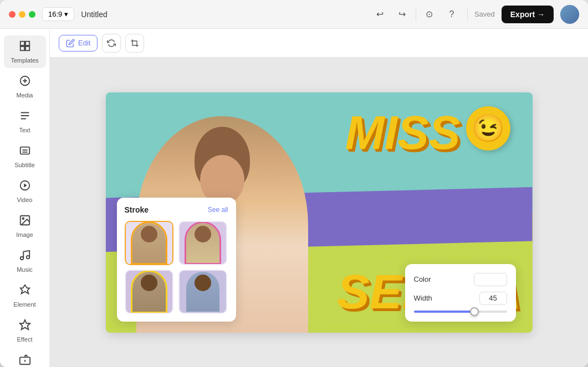 The height and width of the screenshot is (367, 588). What do you see at coordinates (218, 210) in the screenshot?
I see `see-all-link: See all` at bounding box center [218, 210].